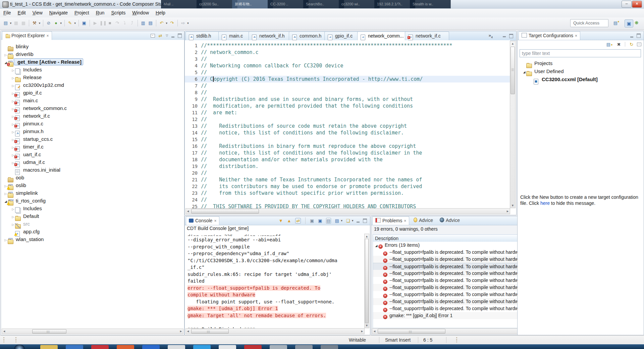 The height and width of the screenshot is (349, 644). I want to click on maximize-editor-icon, so click(511, 36).